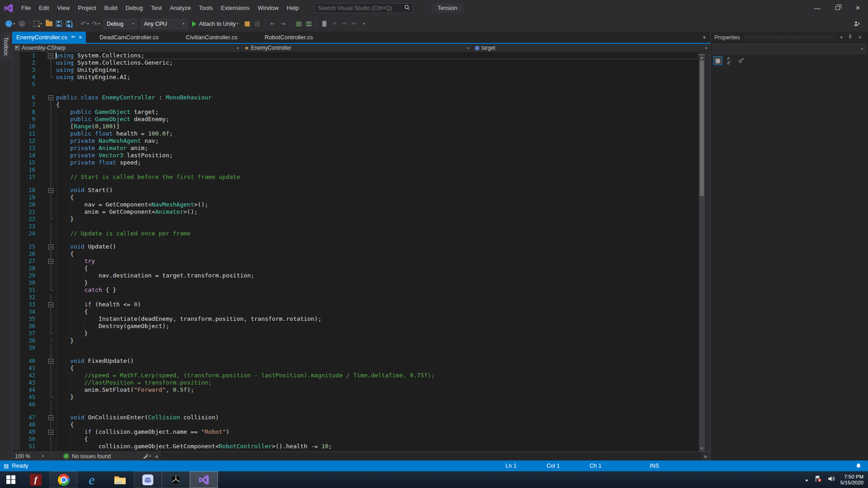 This screenshot has height=488, width=868. I want to click on search-box, so click(364, 8).